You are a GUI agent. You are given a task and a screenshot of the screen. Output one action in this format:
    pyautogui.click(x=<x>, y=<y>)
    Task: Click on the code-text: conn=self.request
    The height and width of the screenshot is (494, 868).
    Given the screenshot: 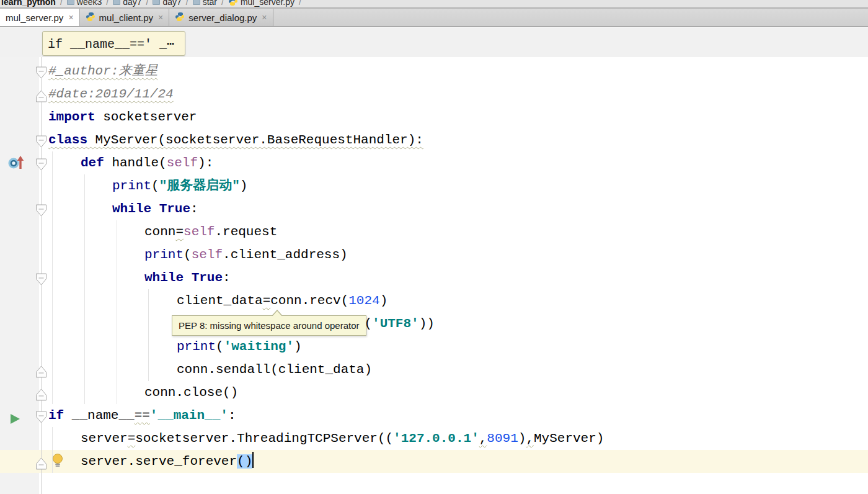 What is the action you would take?
    pyautogui.click(x=211, y=232)
    